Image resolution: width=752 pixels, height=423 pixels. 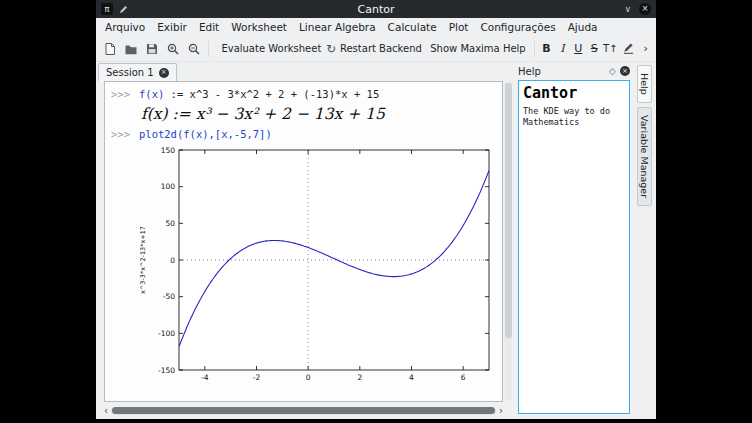 What do you see at coordinates (644, 84) in the screenshot?
I see `side-tab-help-label: Help` at bounding box center [644, 84].